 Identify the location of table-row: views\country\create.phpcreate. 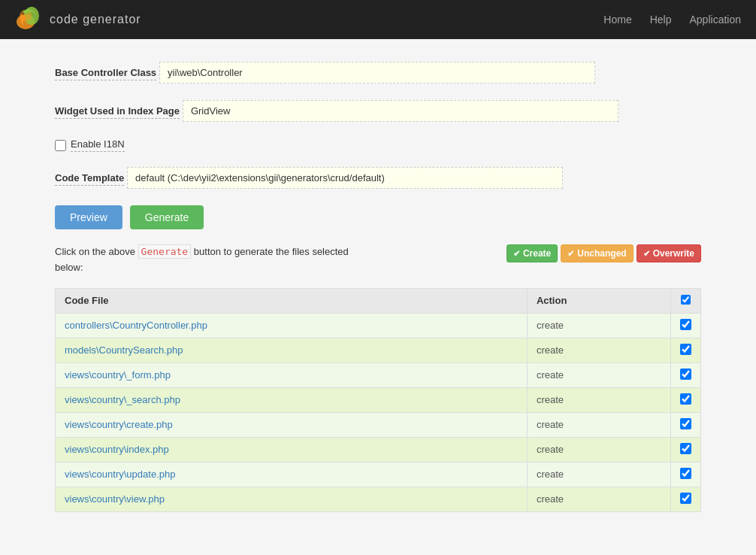
(379, 424).